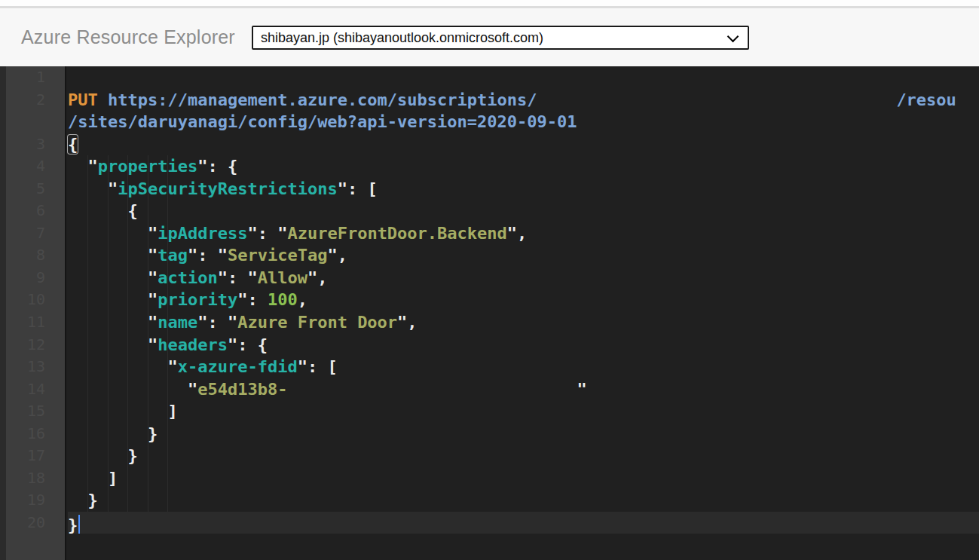 Image resolution: width=979 pixels, height=560 pixels. I want to click on code-token: ": {, so click(217, 166).